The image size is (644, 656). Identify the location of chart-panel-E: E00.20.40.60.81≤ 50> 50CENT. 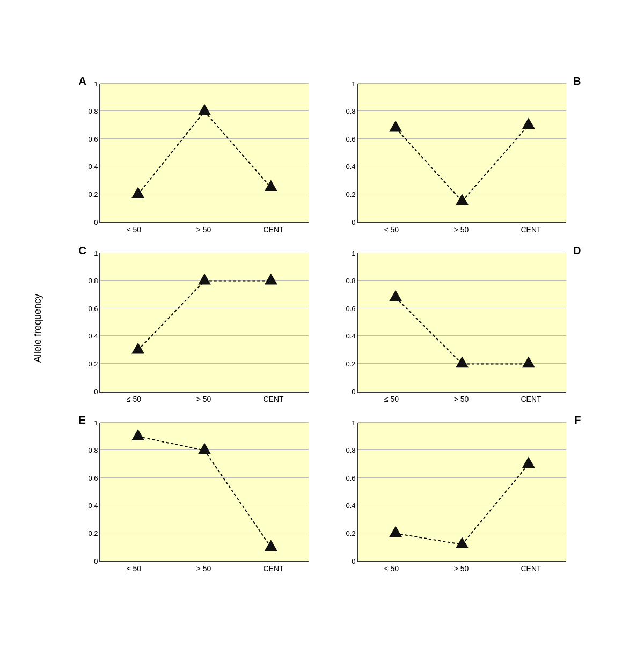
(201, 493).